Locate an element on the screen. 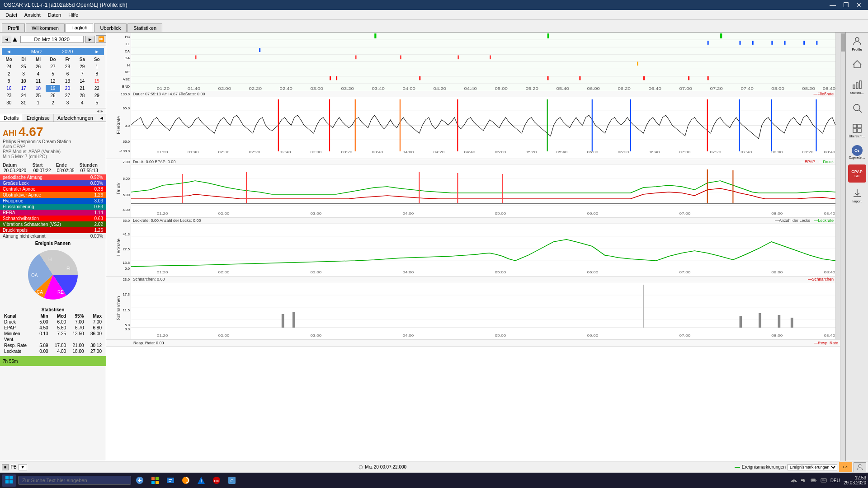 The width and height of the screenshot is (868, 488). cal-cell-26b: 26 is located at coordinates (52, 96).